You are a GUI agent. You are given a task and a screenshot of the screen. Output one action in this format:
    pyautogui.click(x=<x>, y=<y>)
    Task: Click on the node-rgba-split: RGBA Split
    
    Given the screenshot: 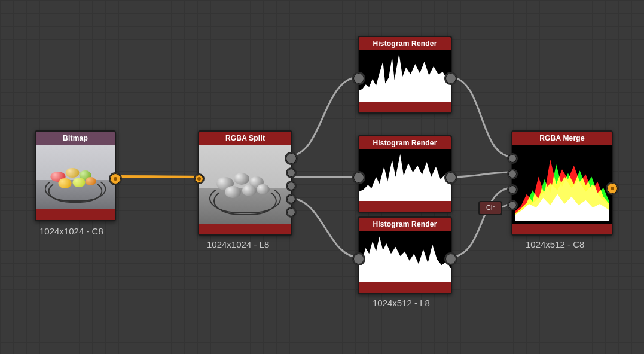 What is the action you would take?
    pyautogui.click(x=245, y=183)
    